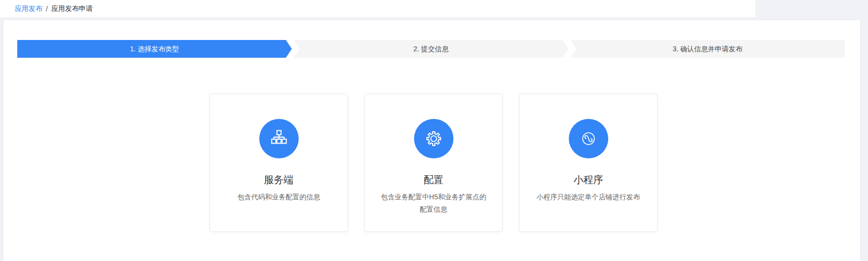 The width and height of the screenshot is (868, 261). What do you see at coordinates (279, 139) in the screenshot?
I see `org-chart-icon` at bounding box center [279, 139].